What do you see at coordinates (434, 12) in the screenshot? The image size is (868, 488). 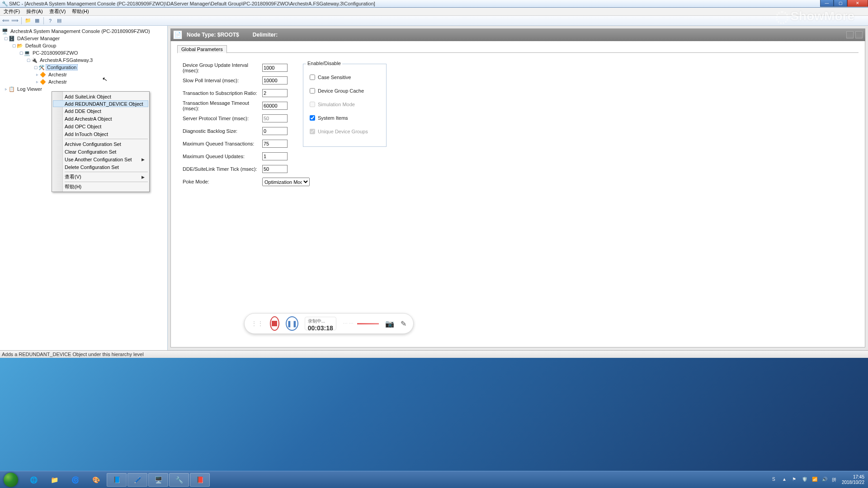 I see `menubar: 文件(F) 操作(A) 查看(V) 帮助(H)` at bounding box center [434, 12].